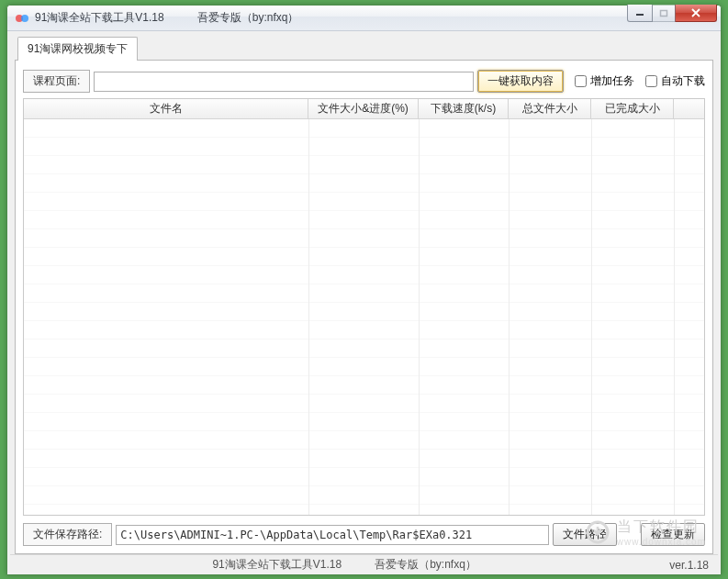 Image resolution: width=728 pixels, height=579 pixels. I want to click on close-button, so click(696, 13).